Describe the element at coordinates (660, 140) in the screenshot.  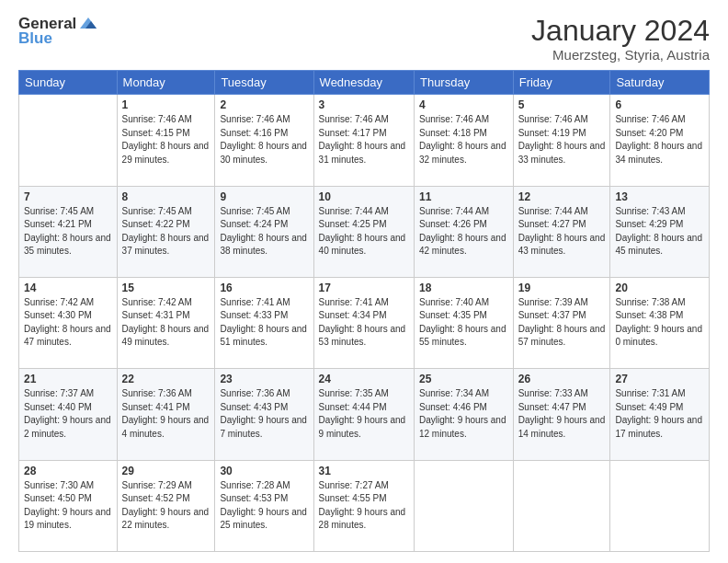
I see `table-row: 6 Sunrise: 7:46 AM Sunset: 4:20 PM Dayli…` at that location.